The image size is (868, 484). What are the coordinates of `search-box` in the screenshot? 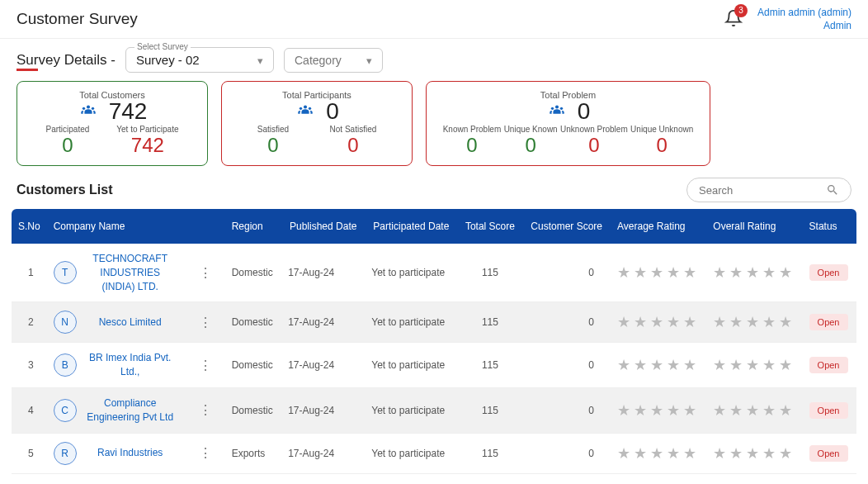 It's located at (769, 190).